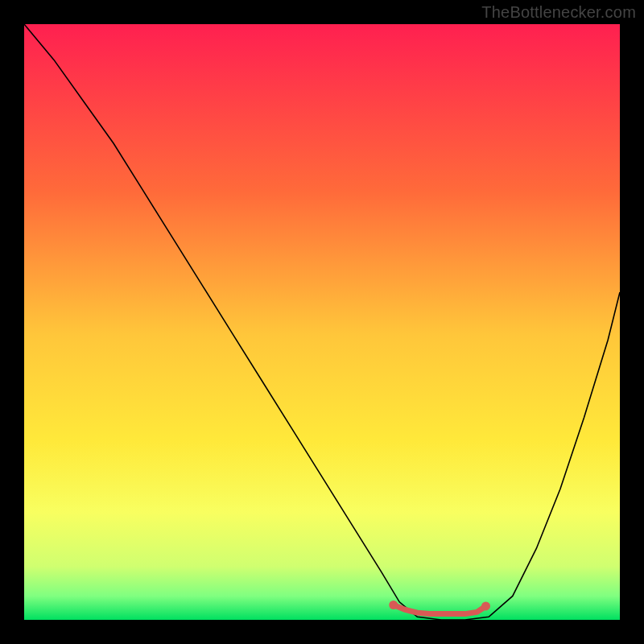 This screenshot has height=644, width=644. Describe the element at coordinates (486, 605) in the screenshot. I see `optimal-end-dot` at that location.